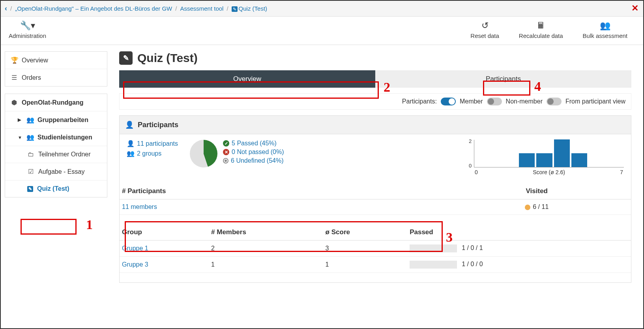  What do you see at coordinates (257, 161) in the screenshot?
I see `legend-undefined-text: 6 Undefined (54%)` at bounding box center [257, 161].